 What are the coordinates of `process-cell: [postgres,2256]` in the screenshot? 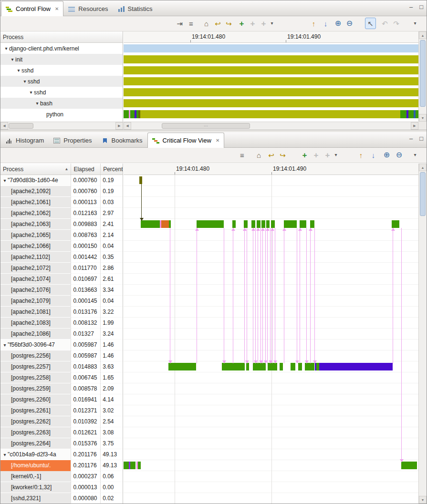 It's located at (35, 356).